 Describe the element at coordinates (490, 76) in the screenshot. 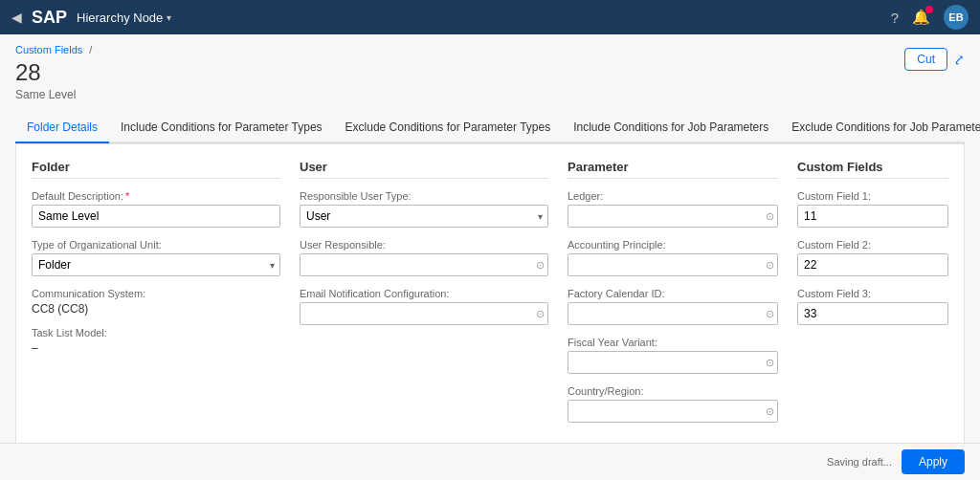

I see `page-header: Custom Fields / 28 Same Level Cut ⤤` at that location.